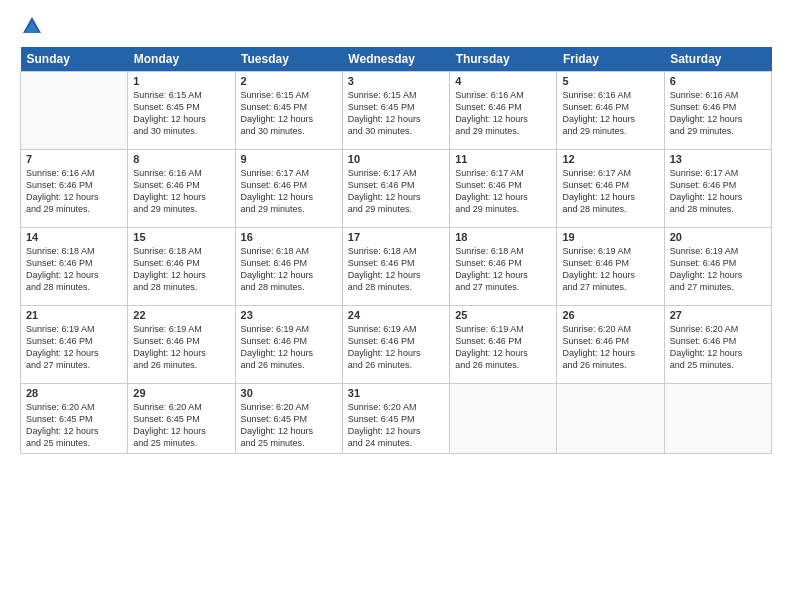 The height and width of the screenshot is (612, 792). What do you see at coordinates (610, 237) in the screenshot?
I see `day-number: 19` at bounding box center [610, 237].